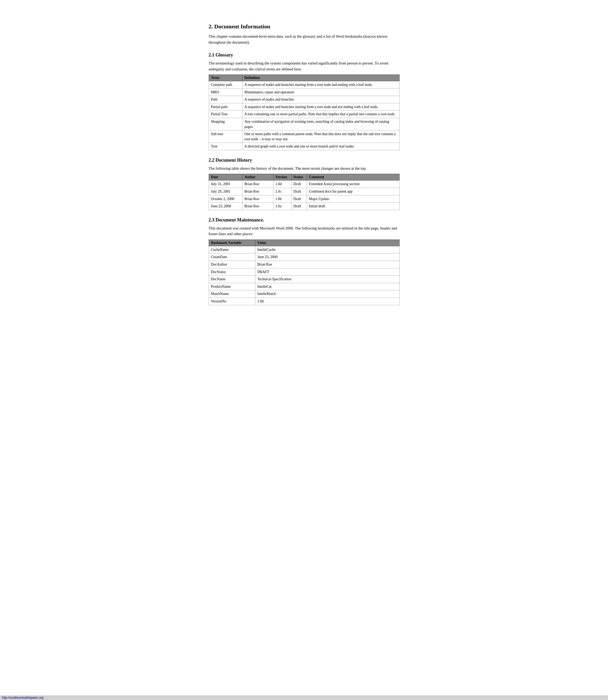 The height and width of the screenshot is (700, 608). Describe the element at coordinates (225, 100) in the screenshot. I see `glossary-term-cell: Path` at that location.